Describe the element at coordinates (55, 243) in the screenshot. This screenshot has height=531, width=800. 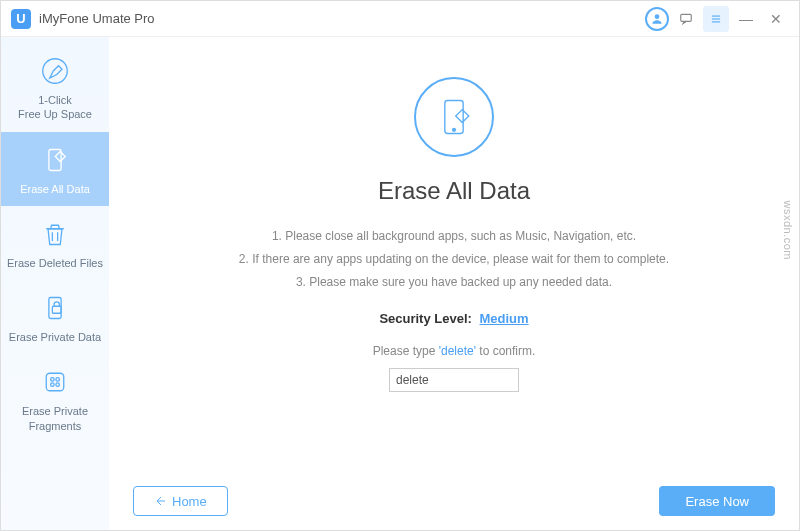
I see `sidebar-item-erase-deleted: Erase Deleted Files` at that location.